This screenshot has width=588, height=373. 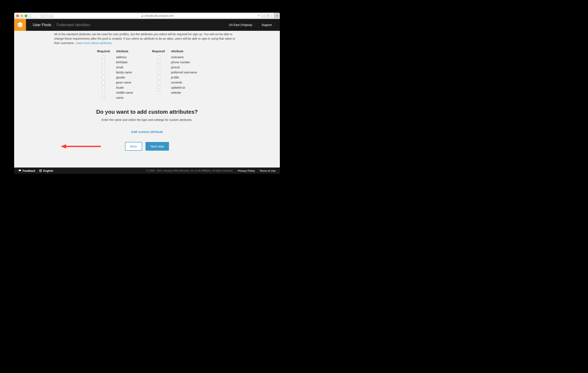 I want to click on attribute-label: profile, so click(x=175, y=77).